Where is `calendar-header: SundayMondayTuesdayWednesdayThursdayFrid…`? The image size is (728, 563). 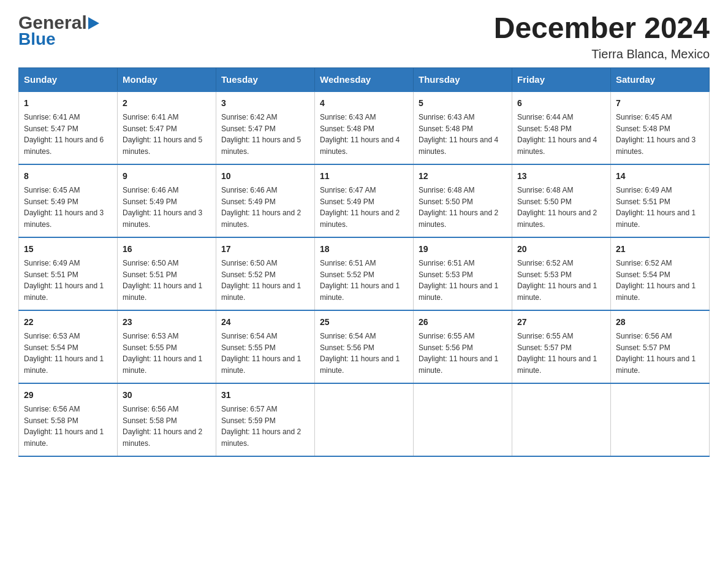 calendar-header: SundayMondayTuesdayWednesdayThursdayFrid… is located at coordinates (364, 80).